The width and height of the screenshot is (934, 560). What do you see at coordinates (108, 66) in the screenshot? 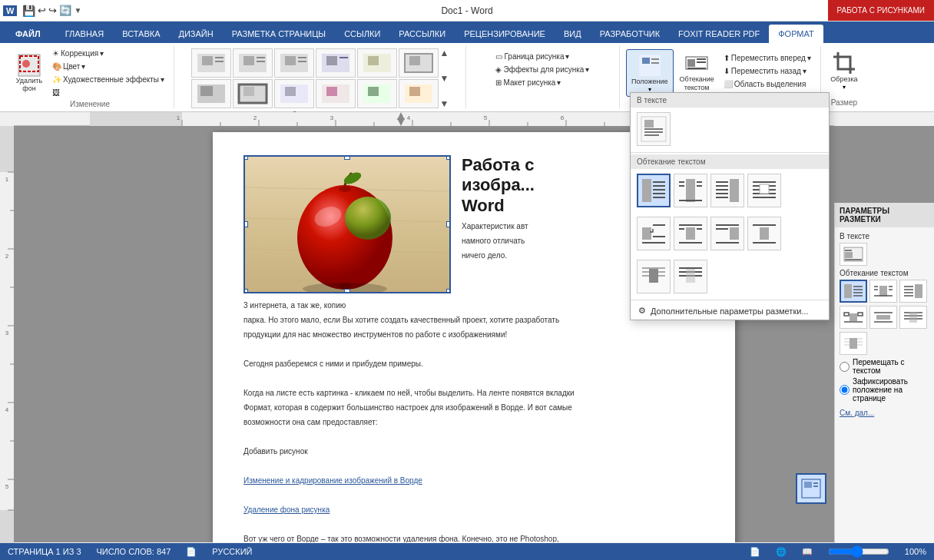
I see `color-btn: 🎨 Цвет ▾` at bounding box center [108, 66].